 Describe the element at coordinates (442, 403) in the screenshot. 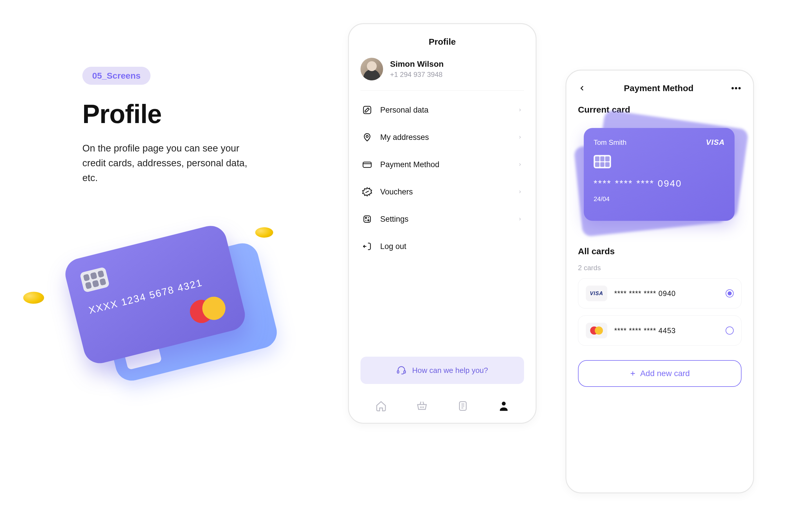

I see `tab-bar` at that location.